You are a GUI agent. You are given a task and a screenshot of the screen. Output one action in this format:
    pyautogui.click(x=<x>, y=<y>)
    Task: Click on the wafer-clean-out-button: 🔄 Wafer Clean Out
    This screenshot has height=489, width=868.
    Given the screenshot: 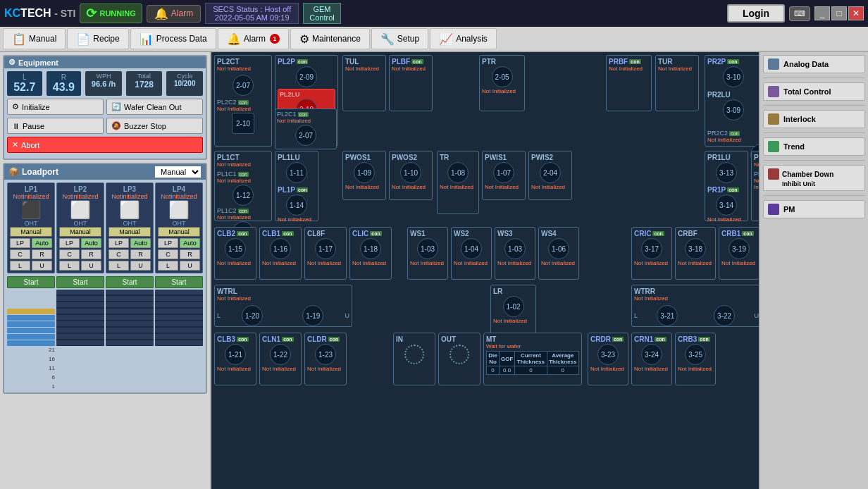 What is the action you would take?
    pyautogui.click(x=155, y=107)
    